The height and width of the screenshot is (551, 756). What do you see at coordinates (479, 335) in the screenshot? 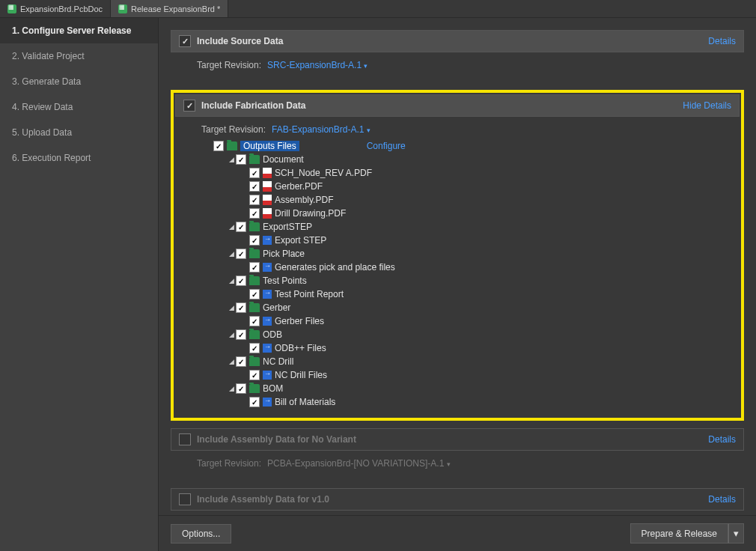
I see `tree-group: ◢ODB` at bounding box center [479, 335].